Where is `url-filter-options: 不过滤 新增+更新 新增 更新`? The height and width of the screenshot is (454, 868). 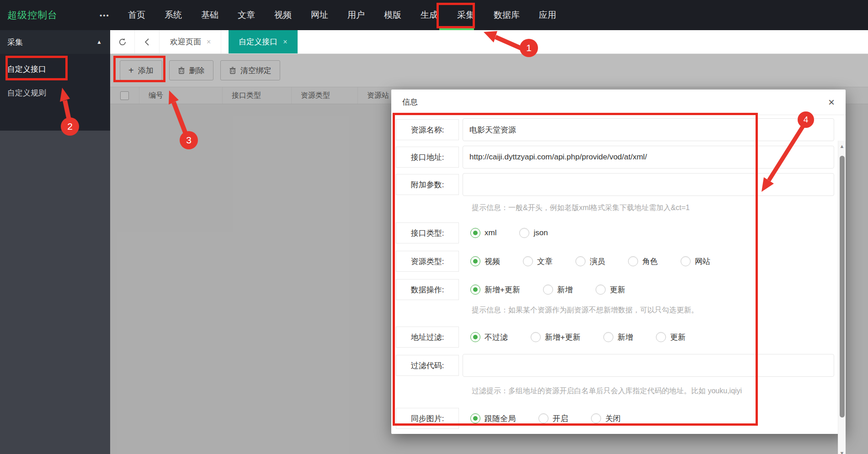 url-filter-options: 不过滤 新增+更新 新增 更新 is located at coordinates (578, 337).